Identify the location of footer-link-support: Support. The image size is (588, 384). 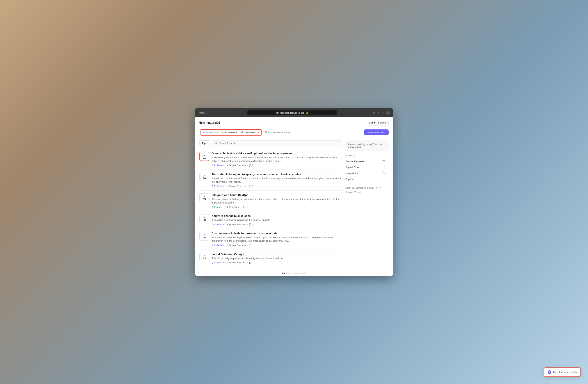
(349, 192).